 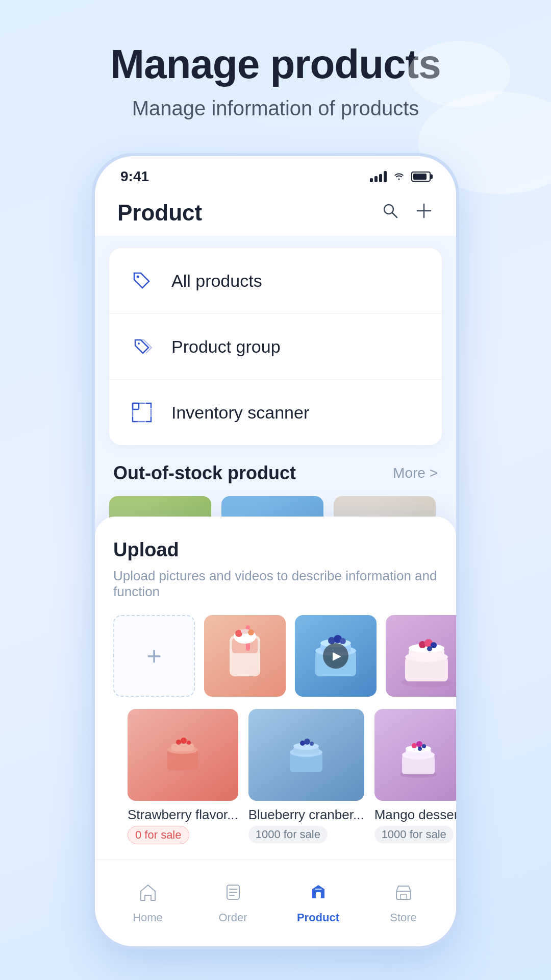 What do you see at coordinates (399, 177) in the screenshot?
I see `wifi-icon` at bounding box center [399, 177].